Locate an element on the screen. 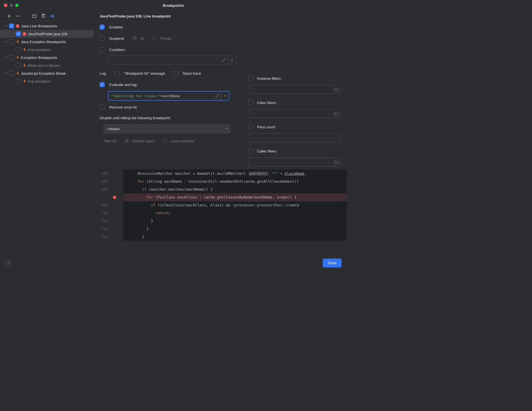  caller-filters-checkbox is located at coordinates (250, 151).